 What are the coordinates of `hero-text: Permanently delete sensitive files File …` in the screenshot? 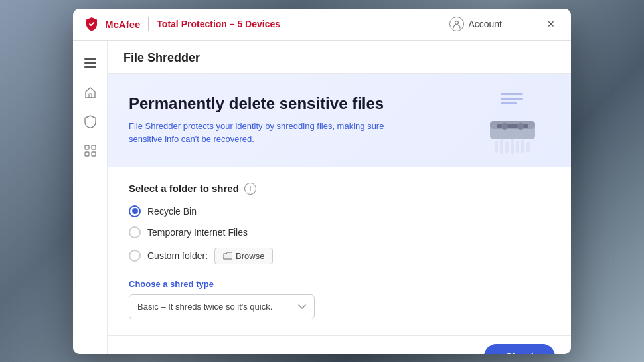 It's located at (268, 120).